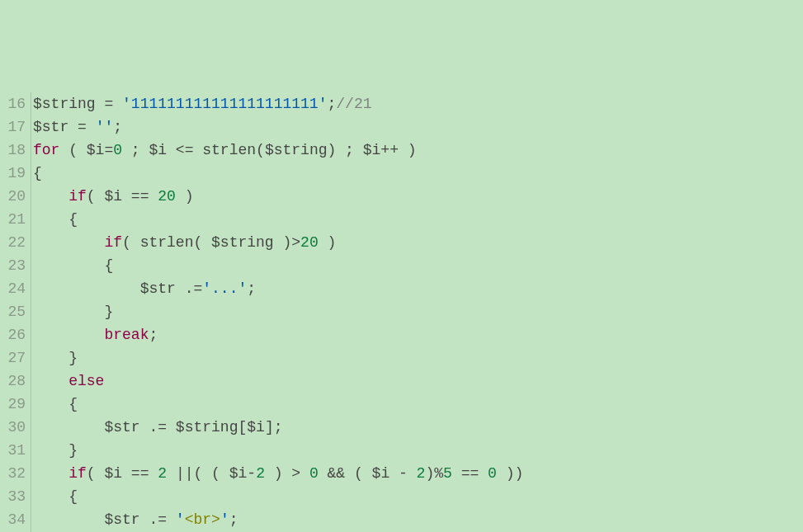 This screenshot has width=803, height=532. What do you see at coordinates (418, 242) in the screenshot?
I see `code-line: if( strlen( $string )>20 )` at bounding box center [418, 242].